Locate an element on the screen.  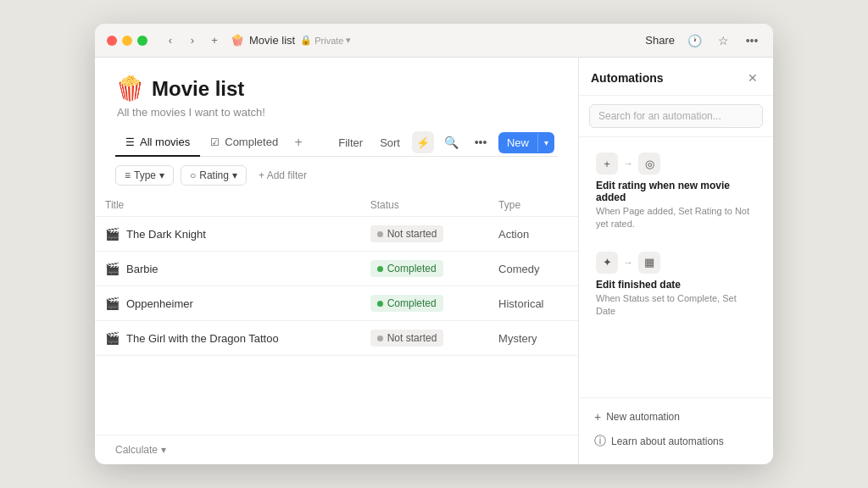
col-status: Status is located at coordinates (424, 205).